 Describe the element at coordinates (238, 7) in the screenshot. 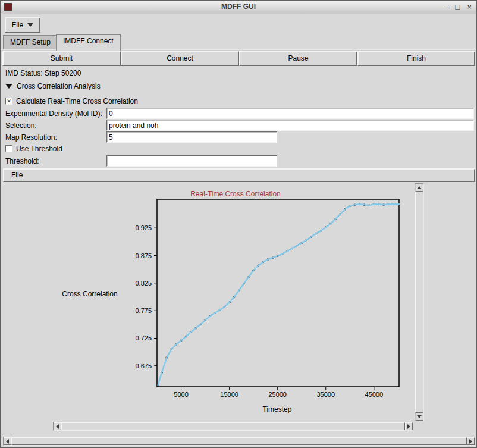

I see `window-title: MDFF GUI` at that location.